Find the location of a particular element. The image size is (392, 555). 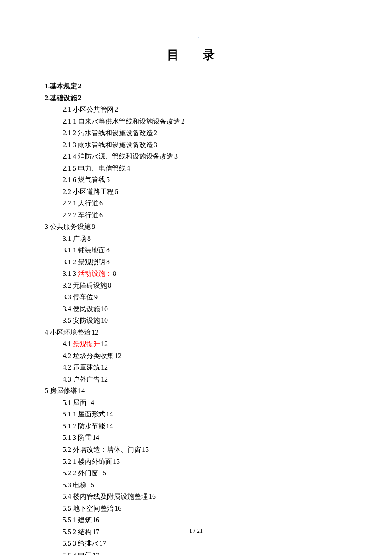

toc-entry: 5.1.3 防雷14 is located at coordinates (205, 438).